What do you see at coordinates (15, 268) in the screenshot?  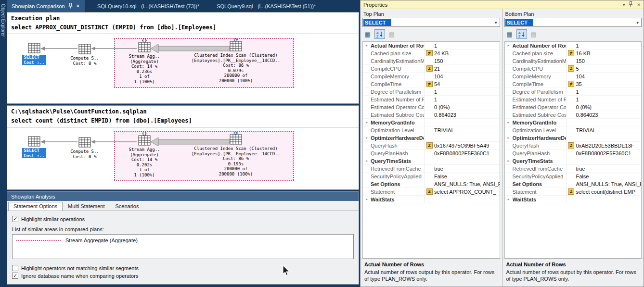 I see `checkbox-unchecked-icon` at bounding box center [15, 268].